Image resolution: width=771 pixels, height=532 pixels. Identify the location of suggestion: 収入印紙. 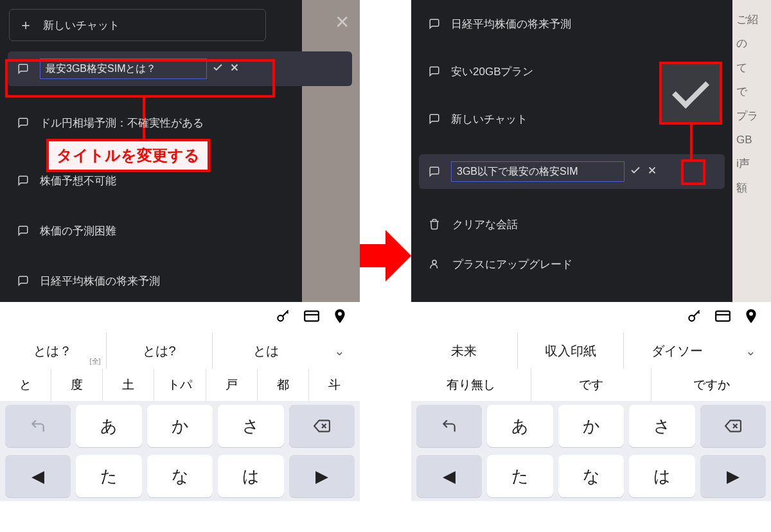
(571, 351).